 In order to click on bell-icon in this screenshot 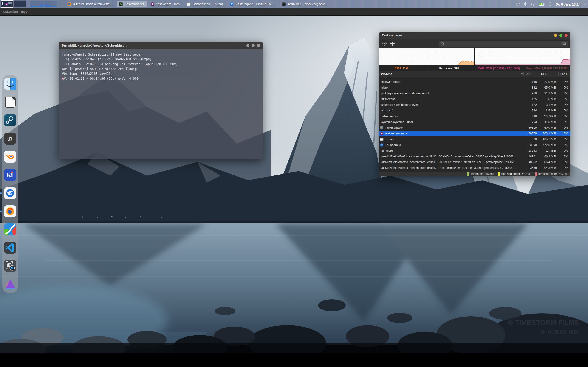, I will do `click(550, 4)`.